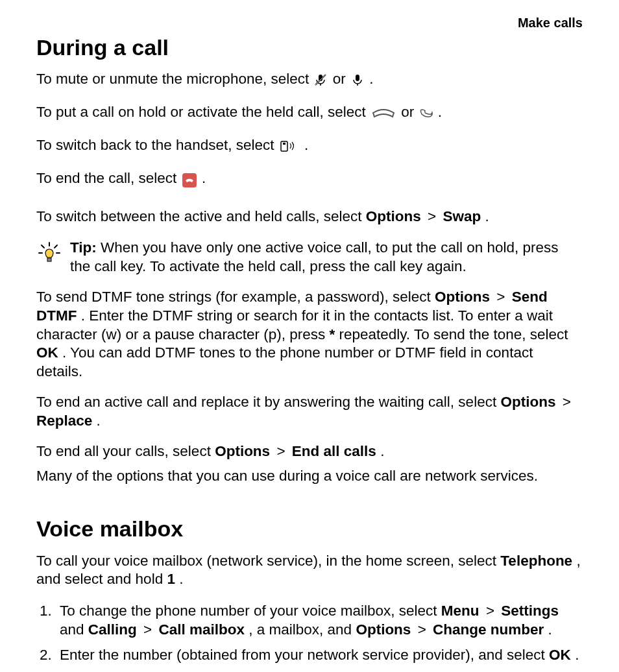 The width and height of the screenshot is (619, 672). What do you see at coordinates (310, 114) in the screenshot?
I see `para-hold: To put a call on hold or activate the he…` at bounding box center [310, 114].